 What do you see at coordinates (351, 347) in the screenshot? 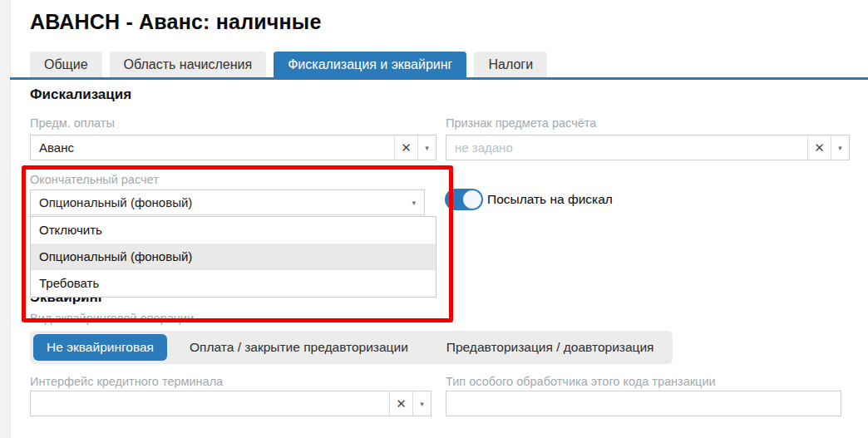
I see `operation-type-segmented-control: Не эквайринговая Оплата / закрытие преда…` at bounding box center [351, 347].